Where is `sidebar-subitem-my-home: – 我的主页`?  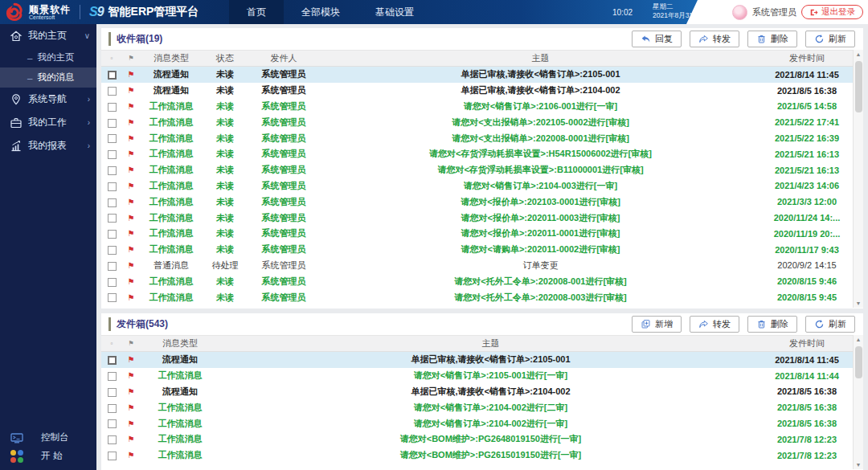
sidebar-subitem-my-home: – 我的主页 is located at coordinates (48, 58).